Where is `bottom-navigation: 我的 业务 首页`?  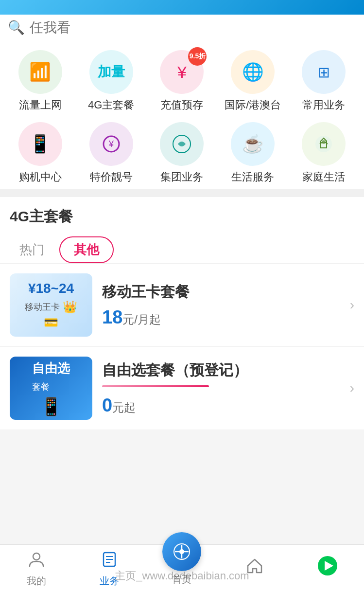 bottom-navigation: 我的 业务 首页 is located at coordinates (182, 569).